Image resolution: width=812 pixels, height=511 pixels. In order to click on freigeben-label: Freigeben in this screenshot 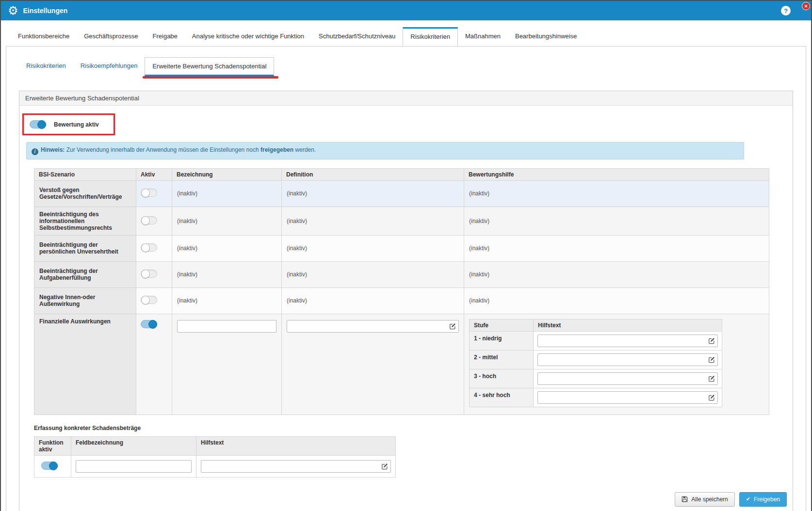, I will do `click(767, 499)`.